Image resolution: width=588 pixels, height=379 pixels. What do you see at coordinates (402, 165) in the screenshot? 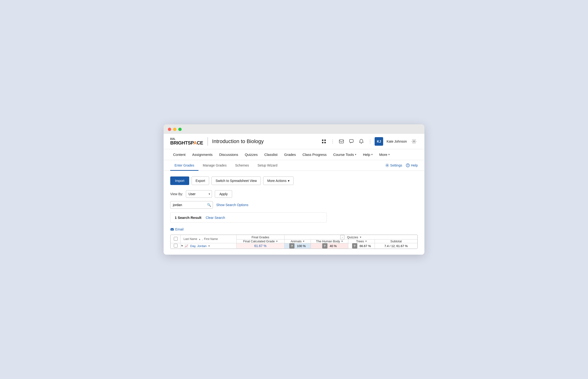
I see `sub-tab-actions: Settings ? Help` at bounding box center [402, 165].